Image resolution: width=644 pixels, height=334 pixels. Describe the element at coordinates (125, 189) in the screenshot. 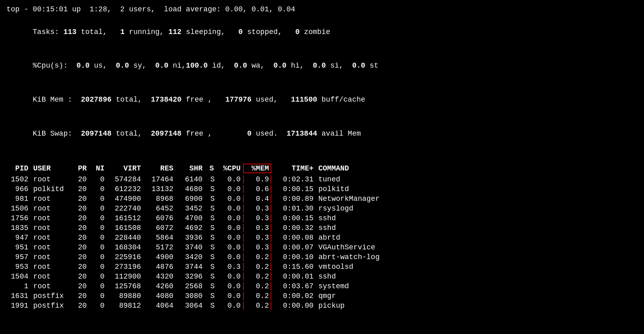

I see `cell-virt: 612232` at that location.